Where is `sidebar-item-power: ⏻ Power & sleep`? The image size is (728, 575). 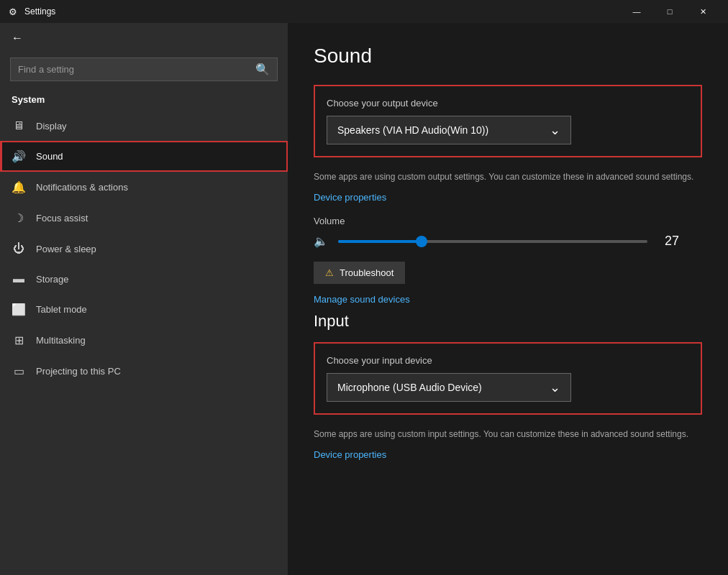 sidebar-item-power: ⏻ Power & sleep is located at coordinates (144, 249).